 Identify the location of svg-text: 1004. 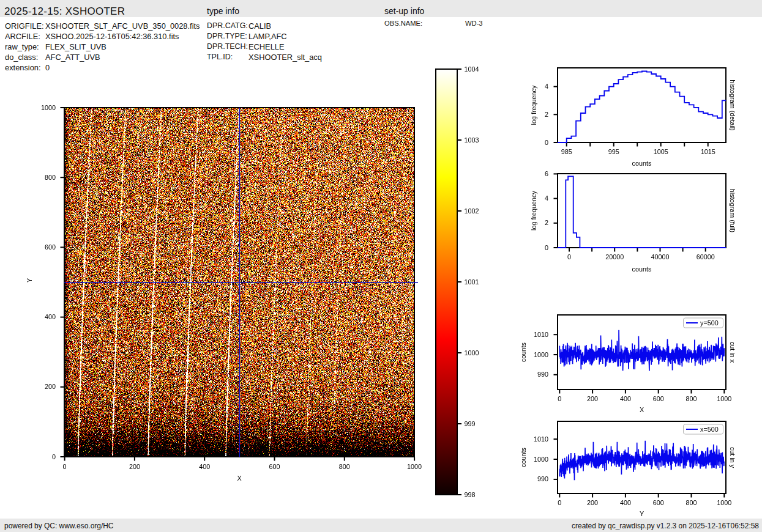
(472, 69).